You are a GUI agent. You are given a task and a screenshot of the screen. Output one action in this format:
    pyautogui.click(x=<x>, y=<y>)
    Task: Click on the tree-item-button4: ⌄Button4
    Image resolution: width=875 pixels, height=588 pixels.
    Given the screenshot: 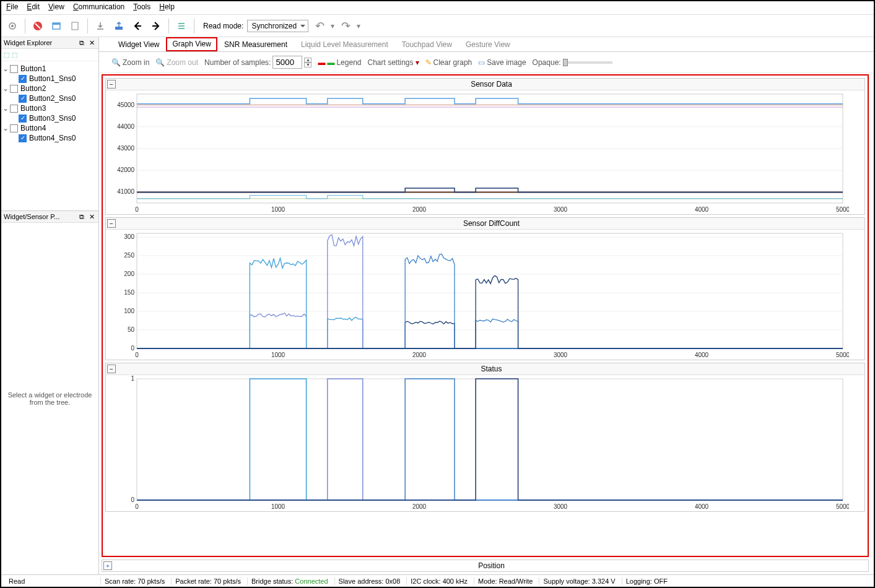 What is the action you would take?
    pyautogui.click(x=50, y=128)
    